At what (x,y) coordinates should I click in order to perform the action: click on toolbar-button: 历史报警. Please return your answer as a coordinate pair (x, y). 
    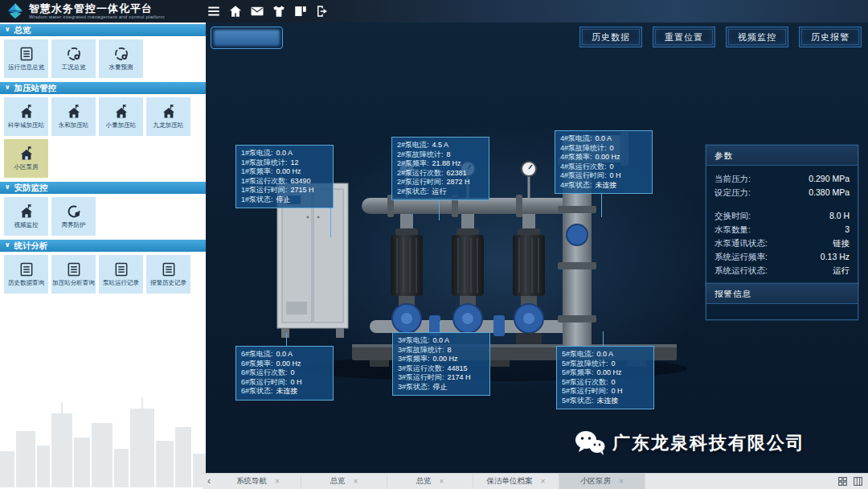
    Looking at the image, I should click on (830, 37).